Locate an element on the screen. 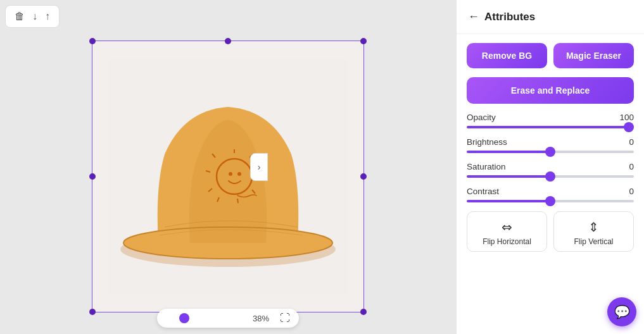 The height and width of the screenshot is (334, 644). erase-replace-button: Erase and Replace is located at coordinates (550, 90).